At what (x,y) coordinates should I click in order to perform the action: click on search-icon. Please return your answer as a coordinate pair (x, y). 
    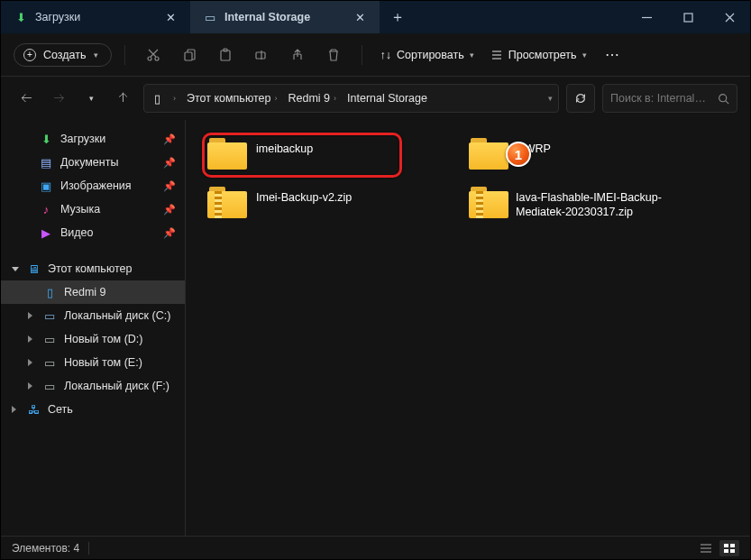
    Looking at the image, I should click on (723, 99).